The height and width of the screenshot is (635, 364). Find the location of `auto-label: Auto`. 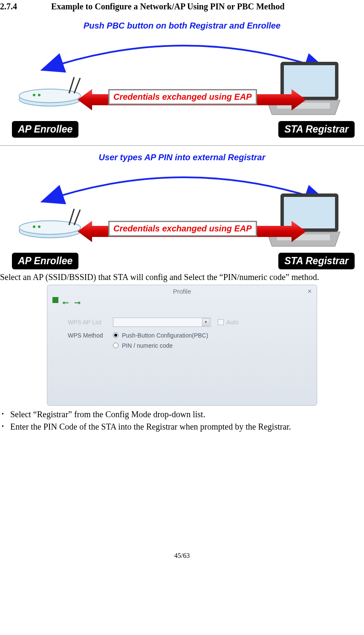

auto-label: Auto is located at coordinates (233, 322).